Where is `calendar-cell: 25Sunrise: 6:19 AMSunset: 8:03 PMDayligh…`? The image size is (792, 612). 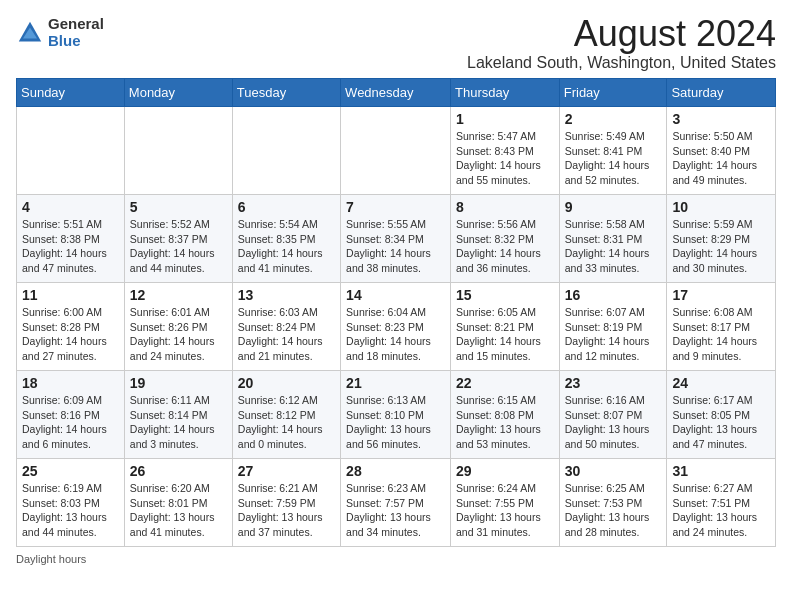 calendar-cell: 25Sunrise: 6:19 AMSunset: 8:03 PMDayligh… is located at coordinates (71, 503).